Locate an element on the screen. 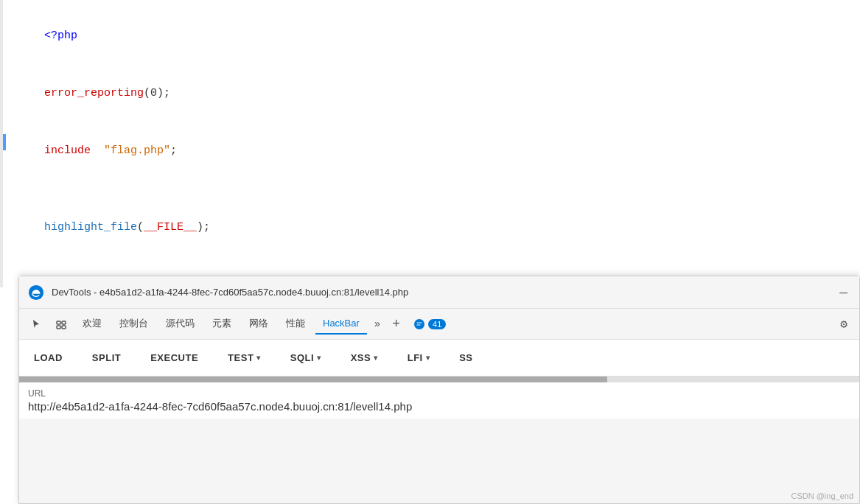 This screenshot has width=860, height=504. devtools-titlebar: DevTools - e4b5a1d2-a1fa-4244-8fec-7cd60… is located at coordinates (439, 293).